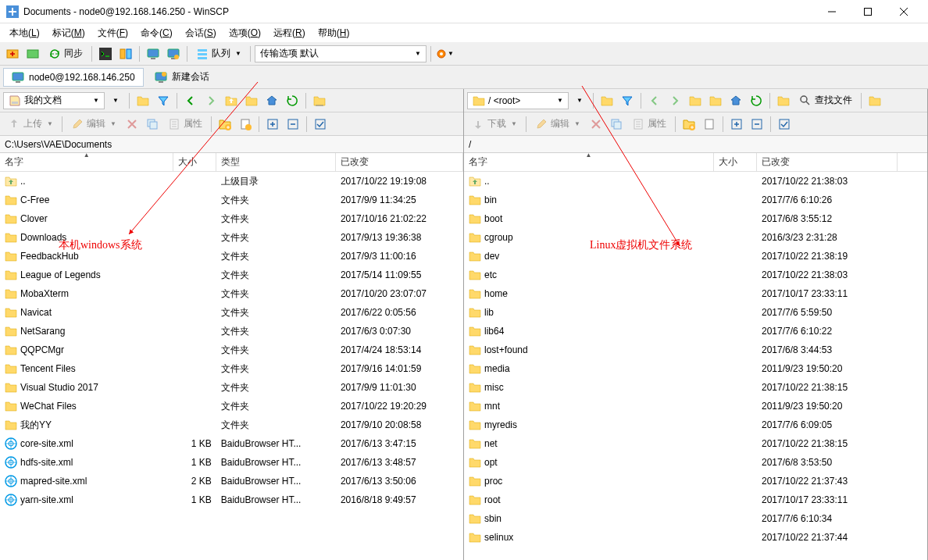  What do you see at coordinates (292, 101) in the screenshot?
I see `local-refresh-icon` at bounding box center [292, 101].